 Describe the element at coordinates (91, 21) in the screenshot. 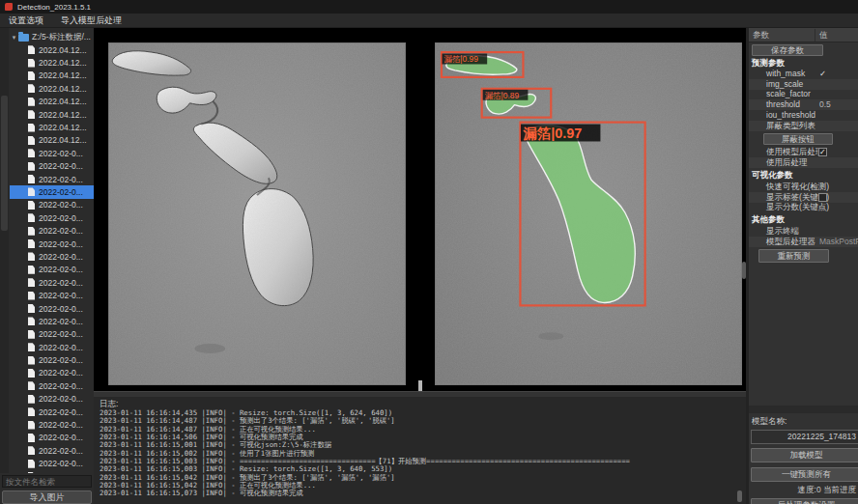

I see `menu-item-import-postprocess: 导入模型后处理` at that location.